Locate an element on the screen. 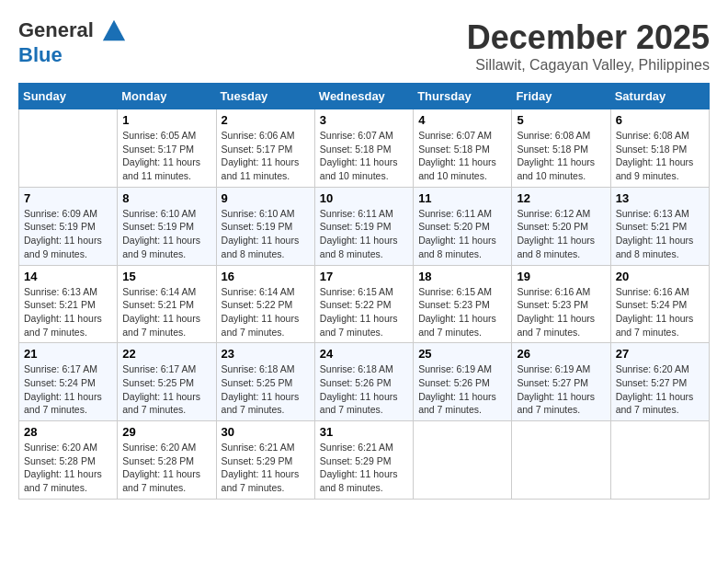  week-row-3: 14Sunrise: 6:13 AMSunset: 5:21 PMDayligh… is located at coordinates (364, 304).